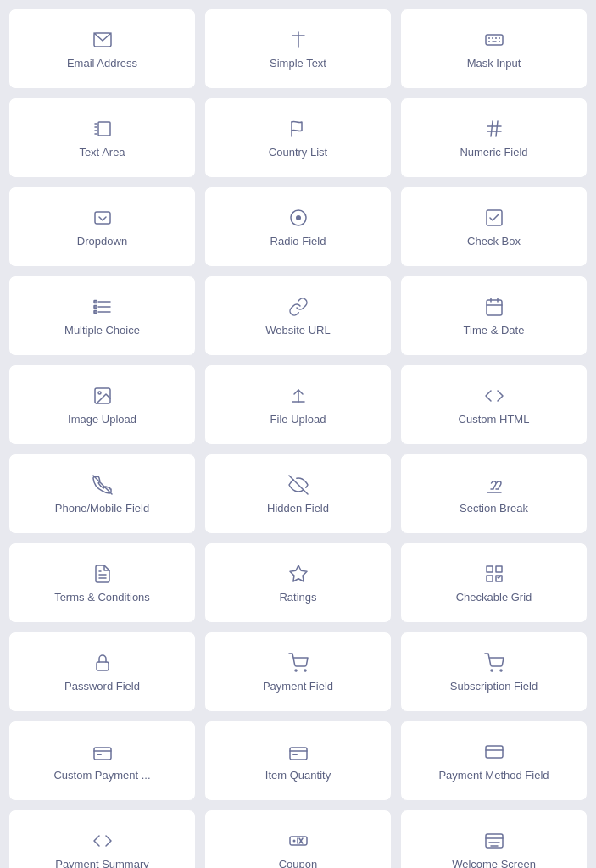 The image size is (596, 868). I want to click on custompayment-icon, so click(103, 752).